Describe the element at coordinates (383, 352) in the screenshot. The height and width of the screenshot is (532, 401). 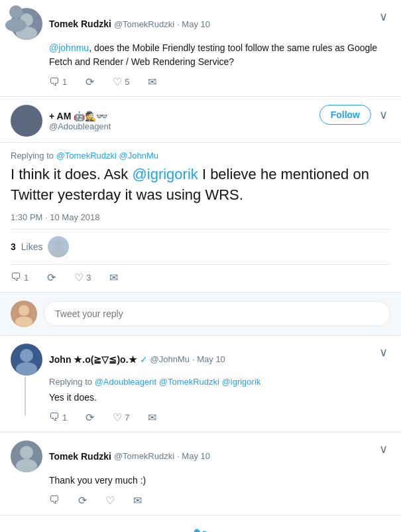
I see `tweet-3-chevron: ∨` at that location.